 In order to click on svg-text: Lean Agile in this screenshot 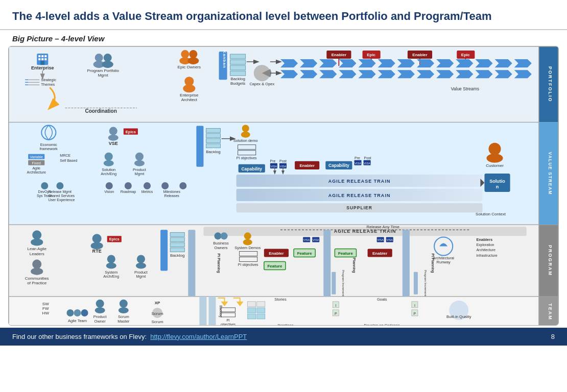, I will do `click(37, 249)`.